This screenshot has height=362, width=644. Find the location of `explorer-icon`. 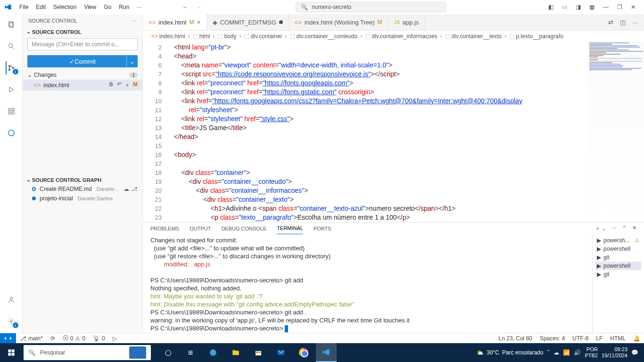

explorer-icon is located at coordinates (11, 25).